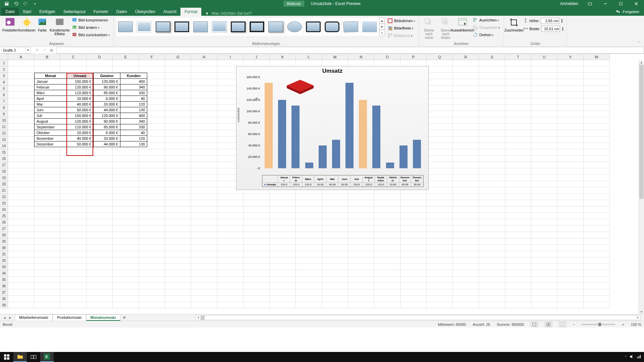 The image size is (644, 362). I want to click on table-cell: Dezember, so click(51, 144).